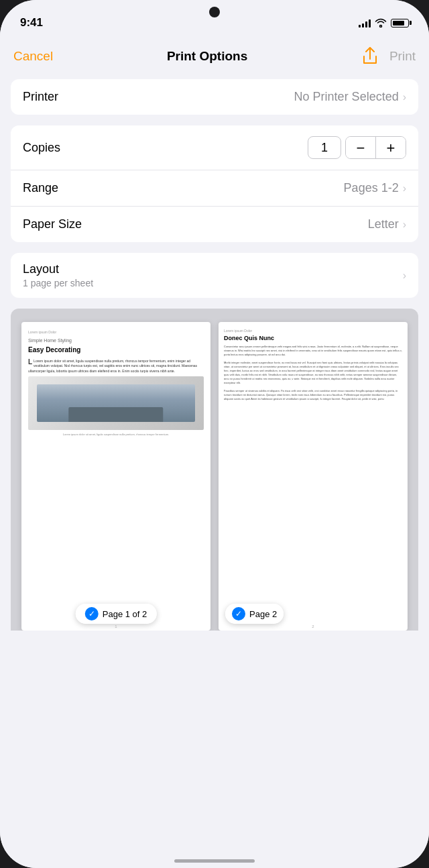  What do you see at coordinates (116, 382) in the screenshot?
I see `page1-content: Lorem ipsum Dolor Simple Home Styling Ea…` at bounding box center [116, 382].